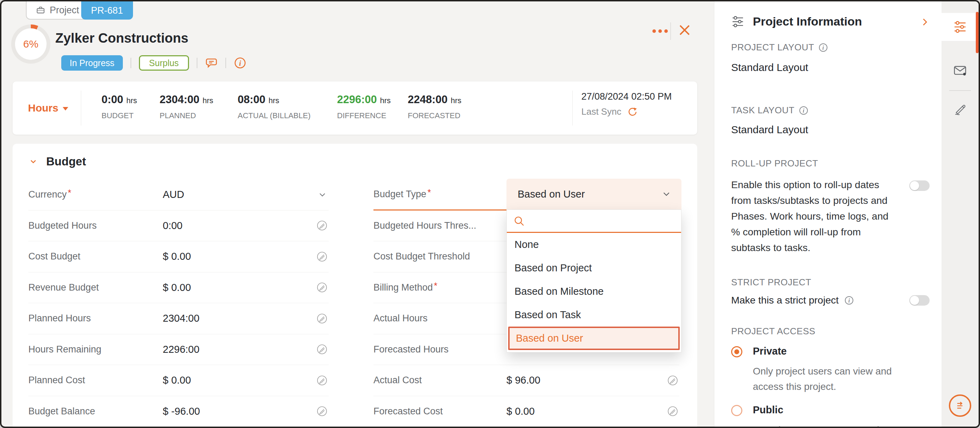  What do you see at coordinates (594, 194) in the screenshot?
I see `budget-type-select: Based on User` at bounding box center [594, 194].